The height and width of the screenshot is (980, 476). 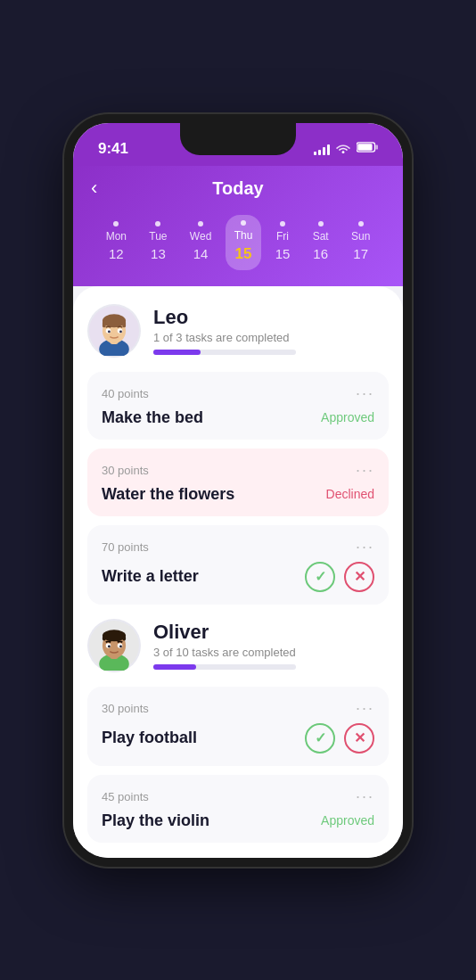 I want to click on calendar-day-sat16: Sat 16, so click(x=321, y=243).